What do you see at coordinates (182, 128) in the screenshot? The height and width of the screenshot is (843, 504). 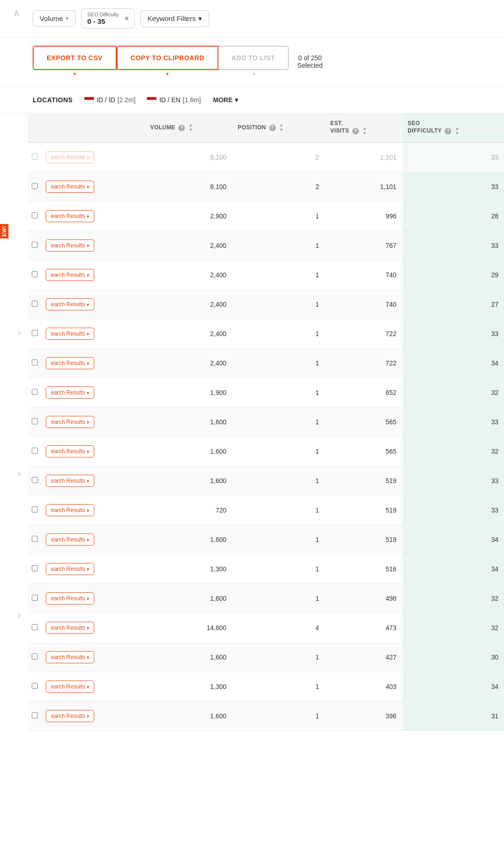 I see `volume-help-icon: ?` at bounding box center [182, 128].